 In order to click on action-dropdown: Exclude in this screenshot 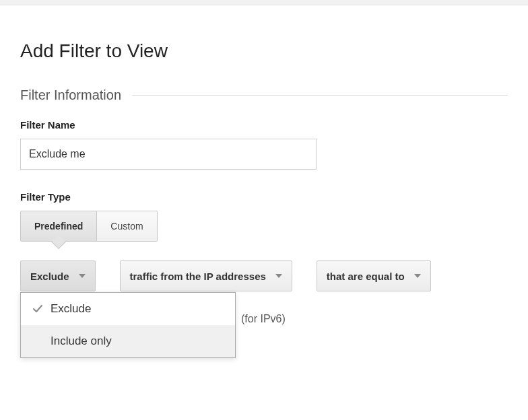, I will do `click(58, 276)`.